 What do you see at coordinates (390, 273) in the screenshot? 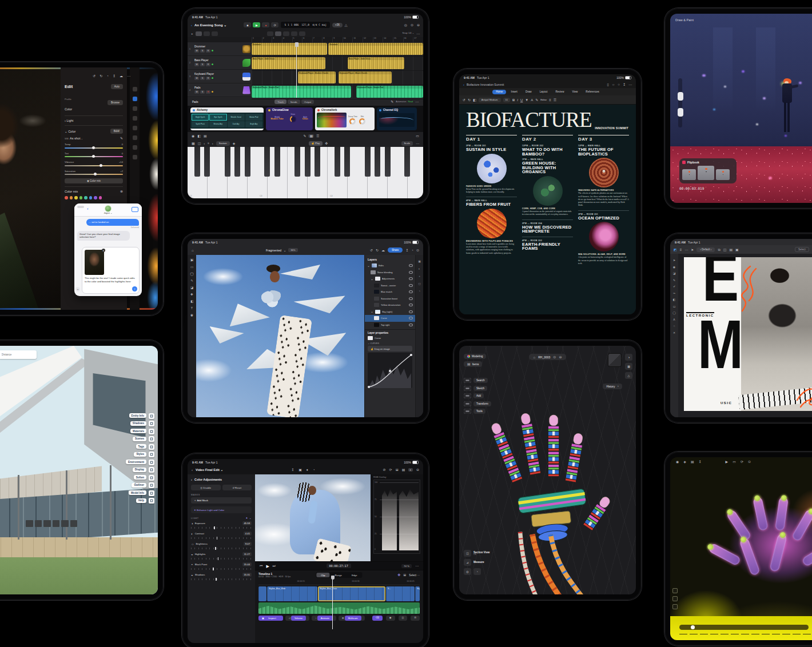
I see `layer-row: Noise blending` at bounding box center [390, 273].